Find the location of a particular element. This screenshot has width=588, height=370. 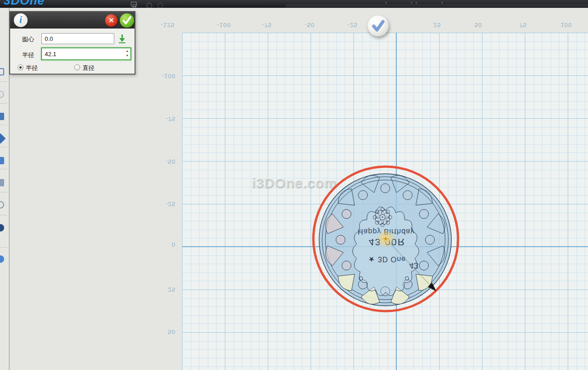

redo-icon is located at coordinates (160, 6).